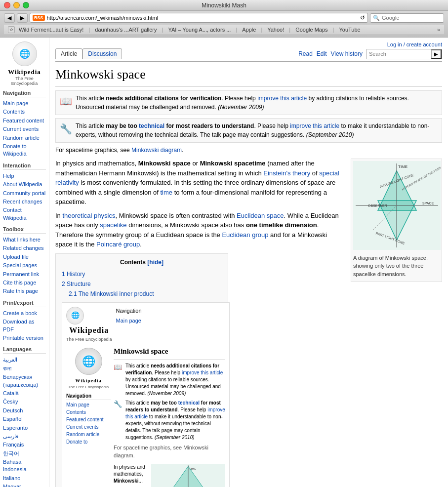  What do you see at coordinates (25, 360) in the screenshot?
I see `sidebar-lang-arabic: العربية` at bounding box center [25, 360].